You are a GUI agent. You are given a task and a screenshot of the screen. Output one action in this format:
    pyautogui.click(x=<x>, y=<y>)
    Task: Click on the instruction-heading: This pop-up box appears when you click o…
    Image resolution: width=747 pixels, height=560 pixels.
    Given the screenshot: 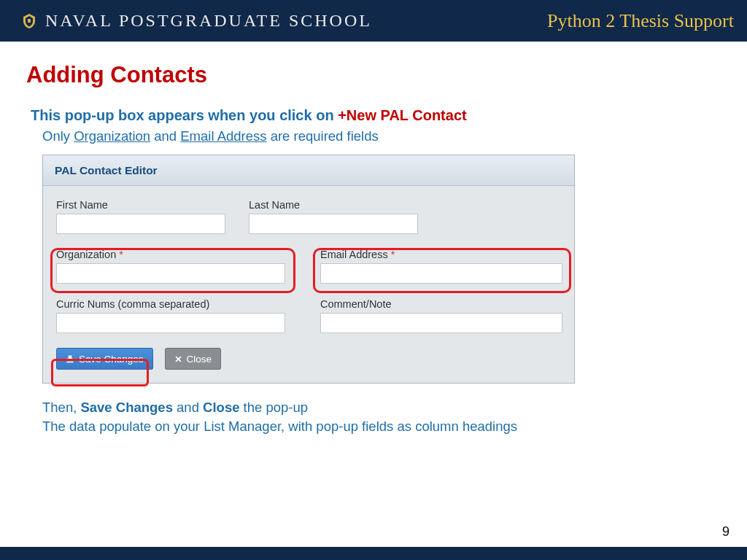 What is the action you would take?
    pyautogui.click(x=377, y=115)
    